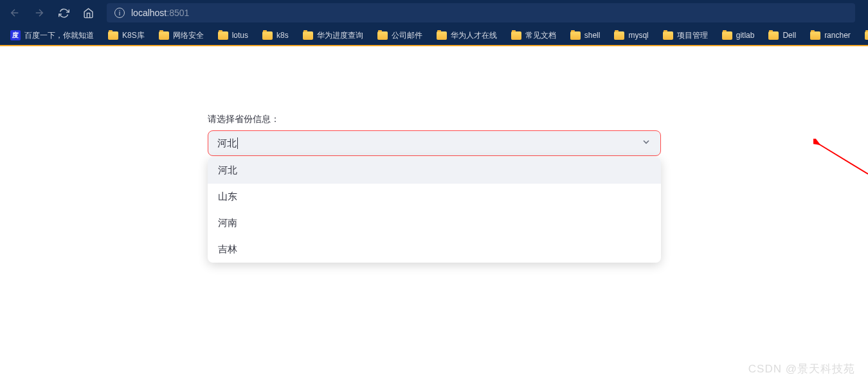 Image resolution: width=868 pixels, height=384 pixels. Describe the element at coordinates (88, 13) in the screenshot. I see `home-button` at that location.